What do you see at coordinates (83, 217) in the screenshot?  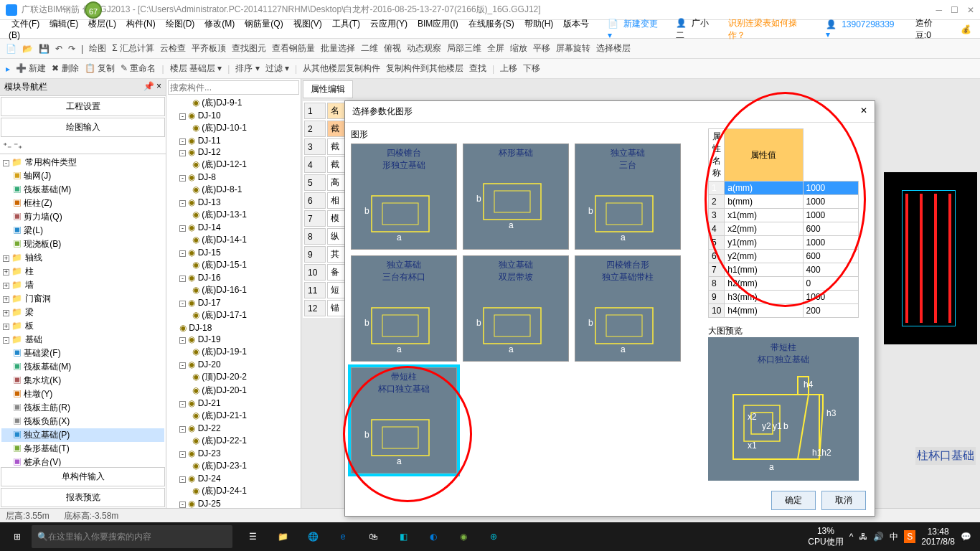 I see `tree-item: ▣ 剪力墙(Q)` at bounding box center [83, 217].